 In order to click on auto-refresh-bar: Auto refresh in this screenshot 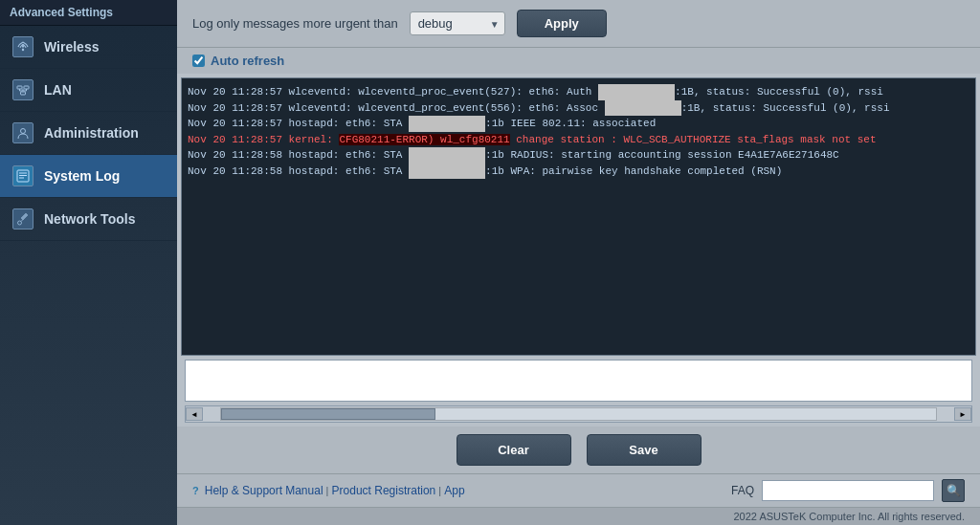, I will do `click(578, 61)`.